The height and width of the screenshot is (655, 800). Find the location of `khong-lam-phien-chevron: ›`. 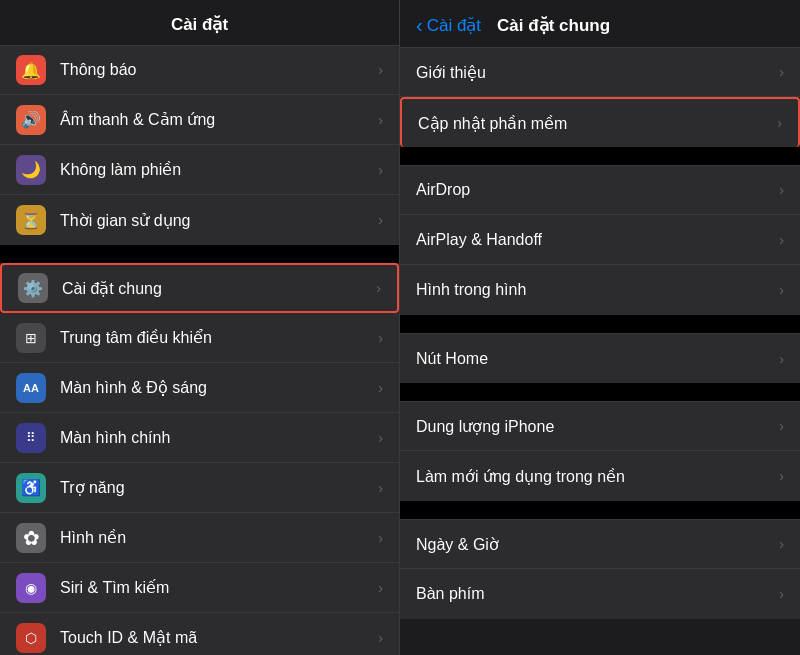

khong-lam-phien-chevron: › is located at coordinates (380, 170).